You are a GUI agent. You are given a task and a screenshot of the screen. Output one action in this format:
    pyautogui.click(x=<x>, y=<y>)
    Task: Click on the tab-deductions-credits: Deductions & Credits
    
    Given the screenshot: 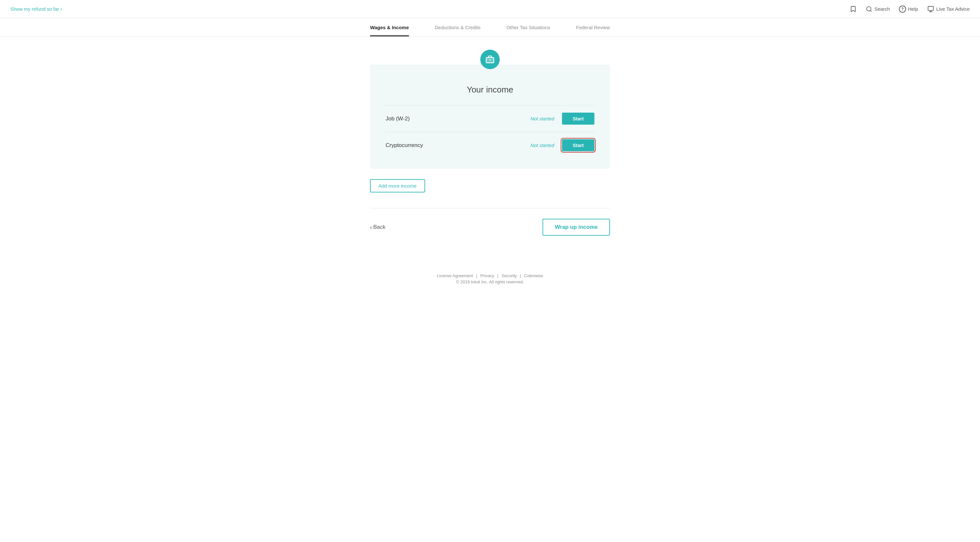 What is the action you would take?
    pyautogui.click(x=458, y=30)
    